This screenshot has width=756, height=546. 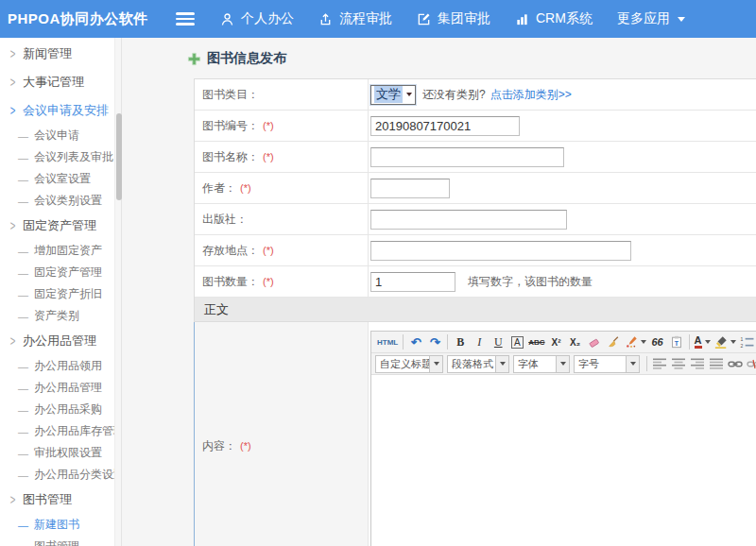 I want to click on font-family-select: 字体, so click(x=541, y=365).